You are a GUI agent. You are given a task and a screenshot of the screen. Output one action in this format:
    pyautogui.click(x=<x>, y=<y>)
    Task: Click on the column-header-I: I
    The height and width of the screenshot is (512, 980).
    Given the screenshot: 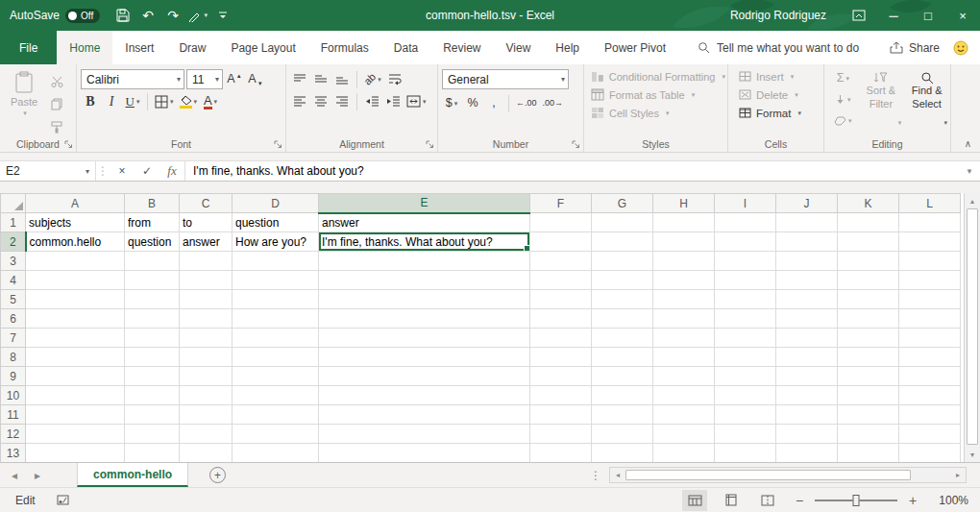 What is the action you would take?
    pyautogui.click(x=746, y=204)
    